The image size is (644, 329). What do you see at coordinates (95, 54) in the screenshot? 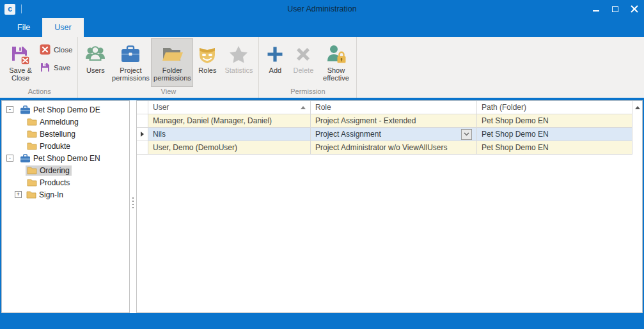
I see `users-icon` at bounding box center [95, 54].